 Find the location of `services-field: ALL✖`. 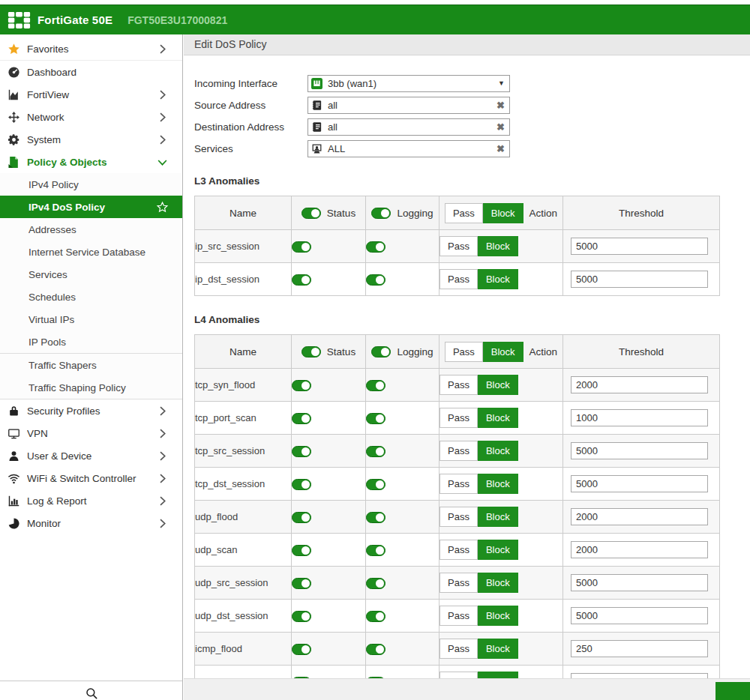

services-field: ALL✖ is located at coordinates (409, 148).